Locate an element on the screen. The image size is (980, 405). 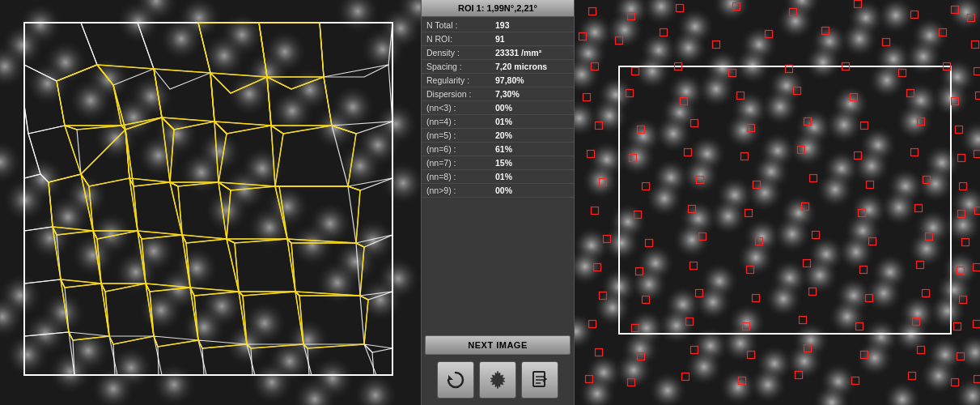
stat-label: Spacing : is located at coordinates (461, 66).